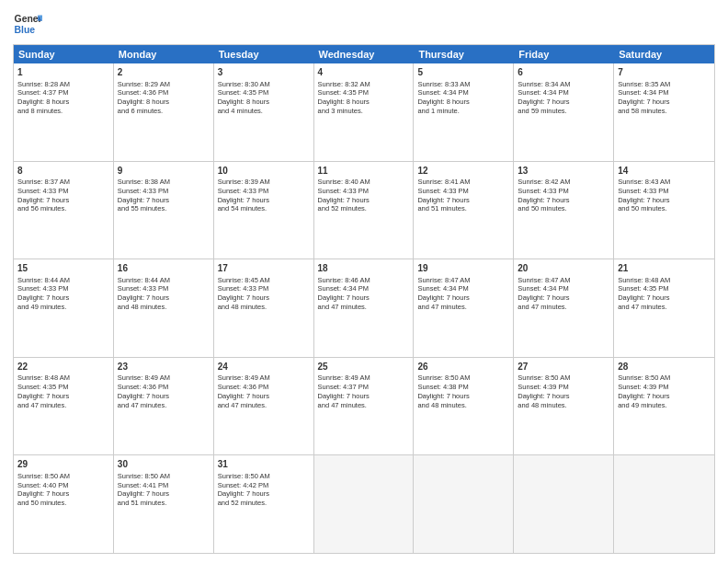 Image resolution: width=728 pixels, height=563 pixels. What do you see at coordinates (664, 269) in the screenshot?
I see `day-number: 21` at bounding box center [664, 269].